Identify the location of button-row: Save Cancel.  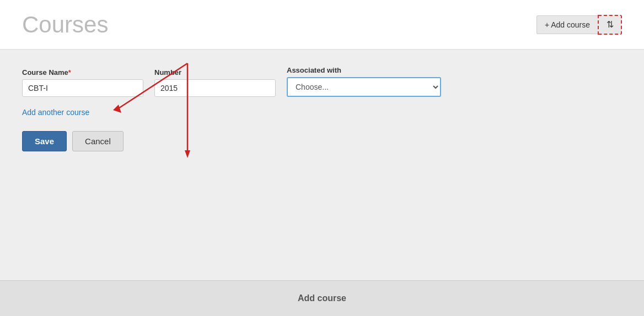
(322, 141).